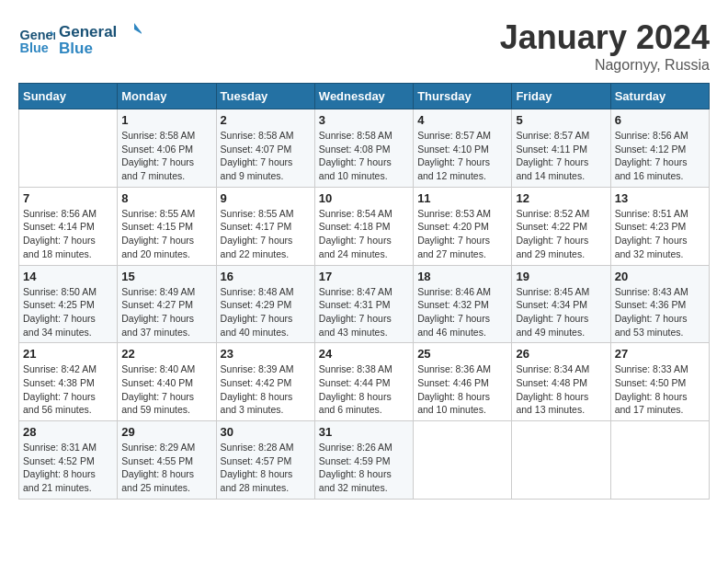  Describe the element at coordinates (561, 226) in the screenshot. I see `calendar-cell: 12Sunrise: 8:52 AMSunset: 4:22 PMDayligh…` at that location.